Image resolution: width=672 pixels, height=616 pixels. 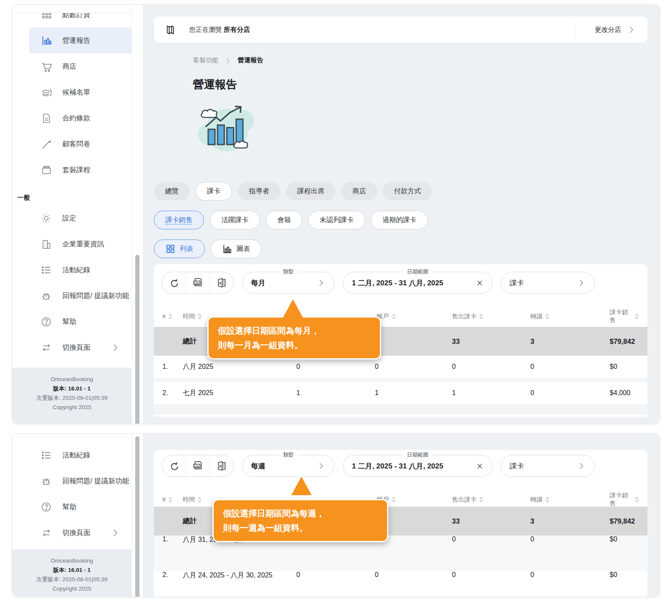 What do you see at coordinates (81, 20) in the screenshot?
I see `sidebar-item-points-orders: 點數訂貨` at bounding box center [81, 20].